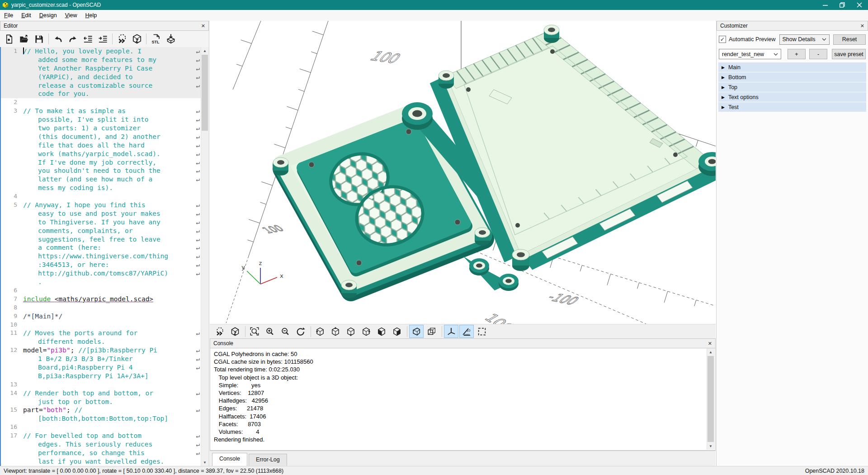  What do you see at coordinates (268, 460) in the screenshot?
I see `tab-error-log: Error-Log` at bounding box center [268, 460].